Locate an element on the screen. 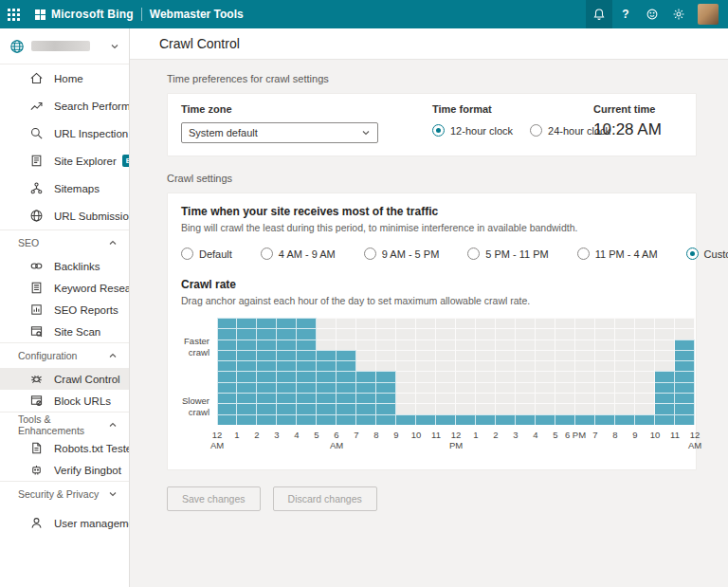 This screenshot has width=728, height=587. traffic-time-radio-11-pm-4-am: 11 PM - 4 AM is located at coordinates (618, 254).